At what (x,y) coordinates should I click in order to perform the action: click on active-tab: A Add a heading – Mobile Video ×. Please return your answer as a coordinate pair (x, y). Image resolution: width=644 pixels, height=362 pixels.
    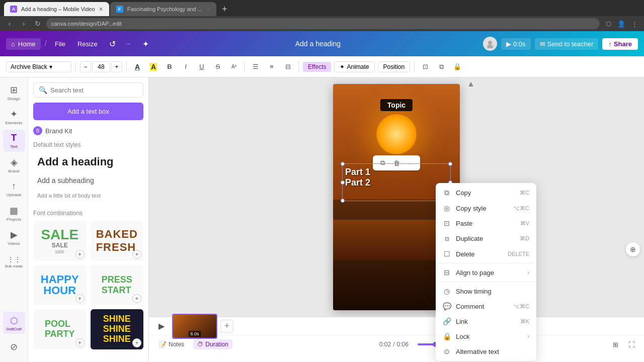
    Looking at the image, I should click on (56, 9).